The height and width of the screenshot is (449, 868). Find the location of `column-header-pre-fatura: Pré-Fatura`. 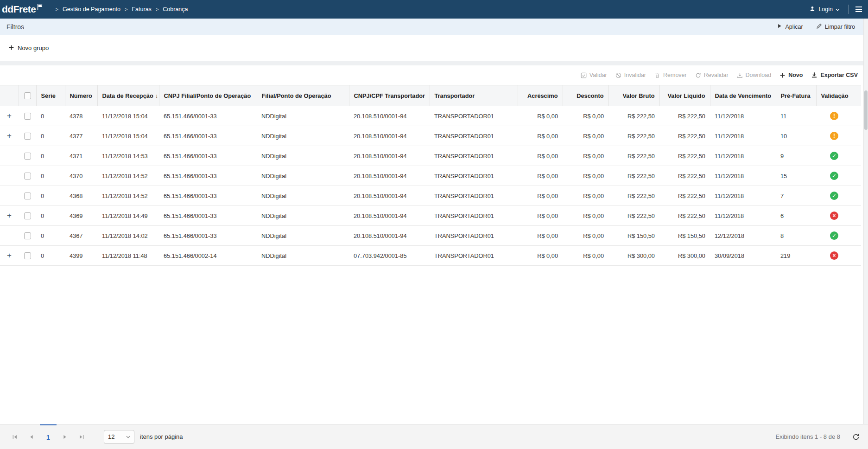

column-header-pre-fatura: Pré-Fatura is located at coordinates (796, 96).